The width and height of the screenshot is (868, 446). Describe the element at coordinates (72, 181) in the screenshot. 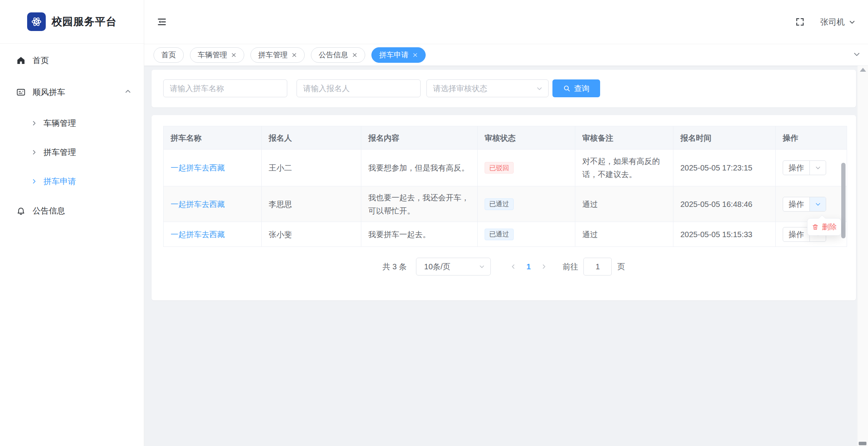

I see `sidebar-item-carpool-apply: 拼车申请` at that location.